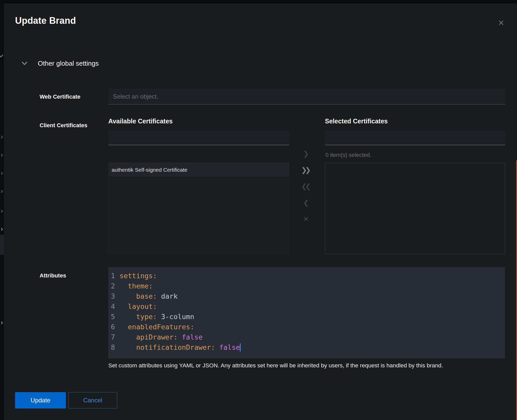  Describe the element at coordinates (2, 212) in the screenshot. I see `sidebar-sliver` at that location.